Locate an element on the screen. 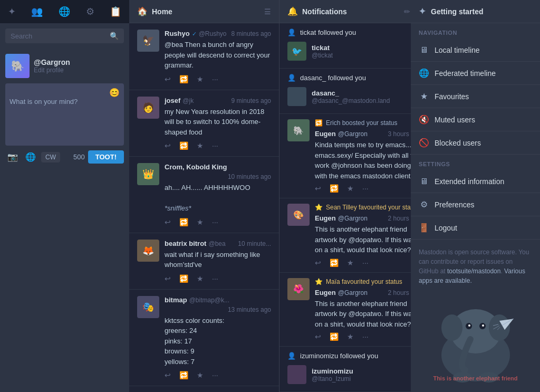  nav-icon-list: 📋 is located at coordinates (115, 12).